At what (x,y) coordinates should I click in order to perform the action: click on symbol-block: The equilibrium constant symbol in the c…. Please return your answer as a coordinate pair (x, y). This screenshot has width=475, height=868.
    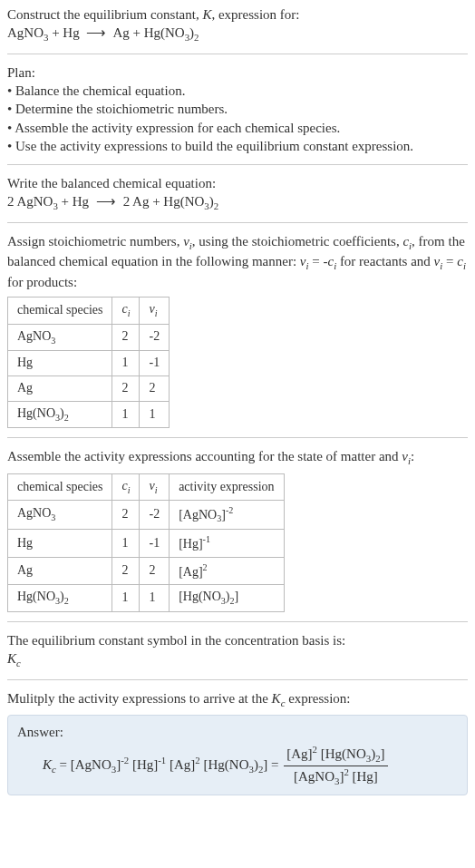
    Looking at the image, I should click on (238, 651).